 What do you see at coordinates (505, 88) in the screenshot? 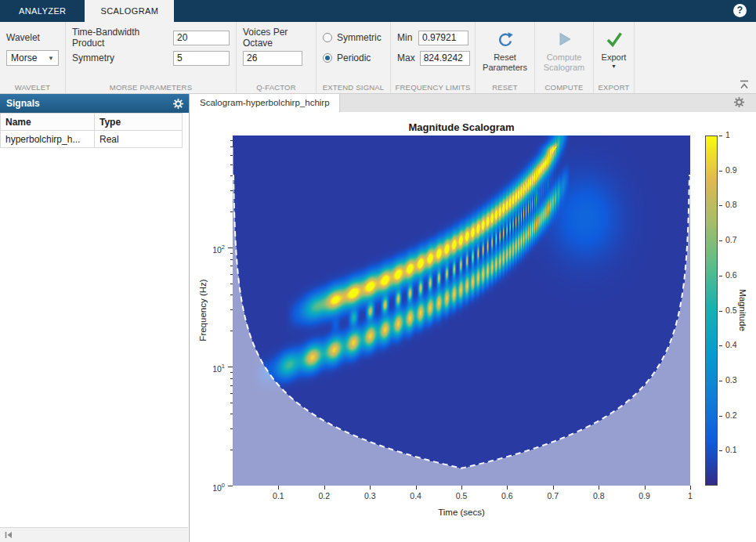
I see `section-label-reset: RESET` at bounding box center [505, 88].